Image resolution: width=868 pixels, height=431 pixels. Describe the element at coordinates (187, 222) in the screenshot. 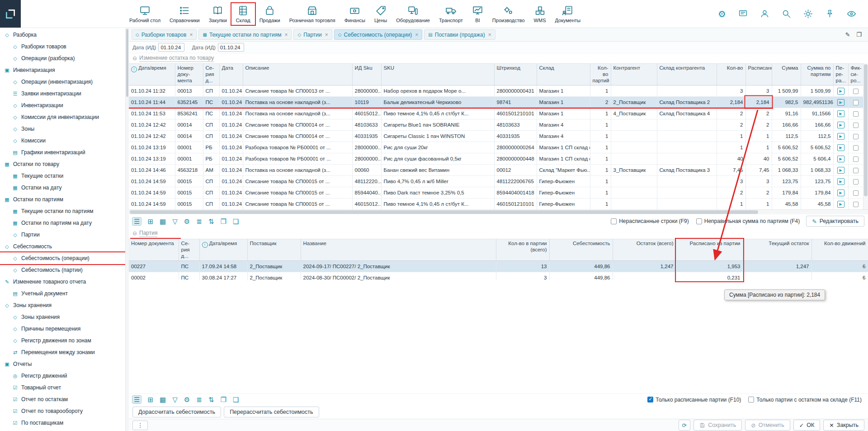

I see `settings-view-icon: ⚙` at that location.